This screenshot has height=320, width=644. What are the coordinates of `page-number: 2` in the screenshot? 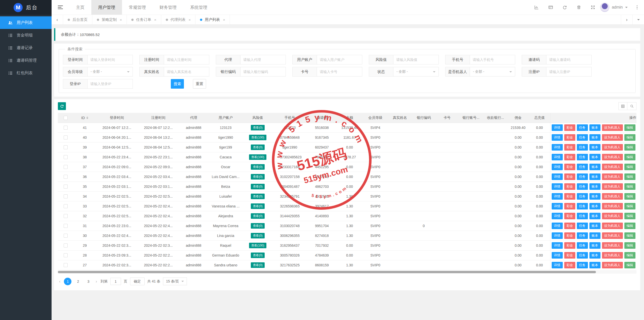 It's located at (78, 281).